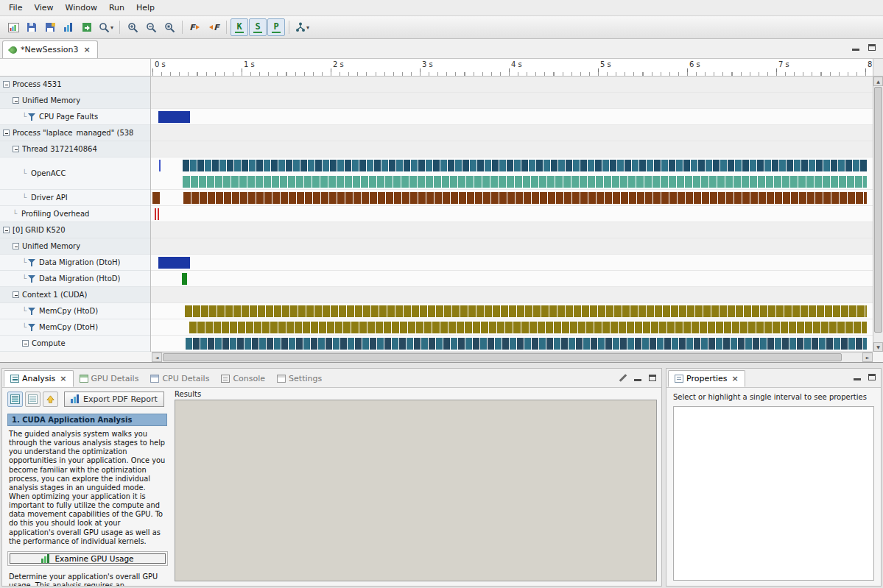 The image size is (883, 588). What do you see at coordinates (868, 358) in the screenshot?
I see `scroll-right-icon: ►` at bounding box center [868, 358].